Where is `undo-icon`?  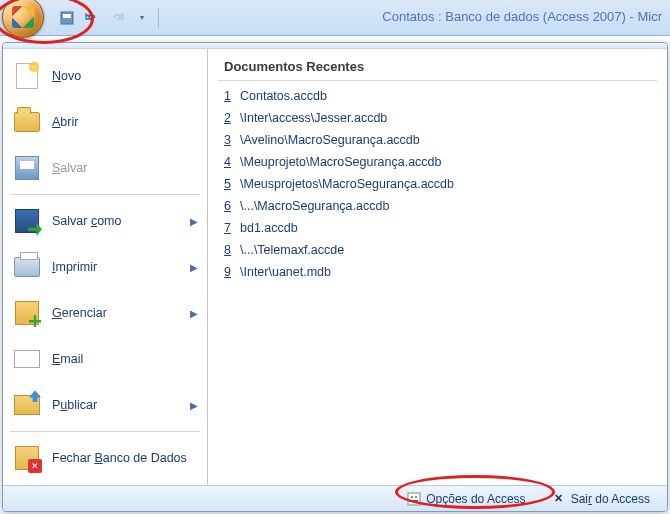
undo-icon is located at coordinates (92, 18).